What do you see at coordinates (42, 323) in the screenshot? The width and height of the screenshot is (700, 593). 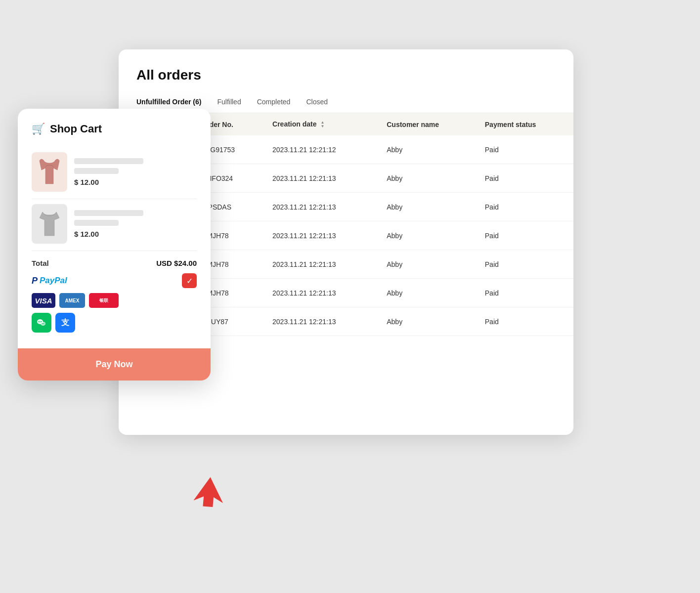 I see `wechat-icon` at bounding box center [42, 323].